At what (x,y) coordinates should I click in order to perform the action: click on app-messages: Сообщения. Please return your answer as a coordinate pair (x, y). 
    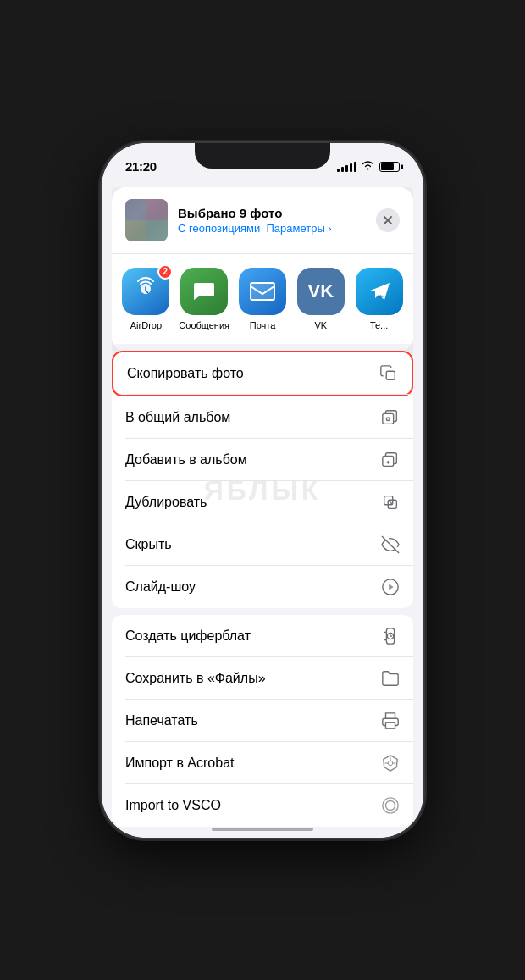
    Looking at the image, I should click on (205, 299).